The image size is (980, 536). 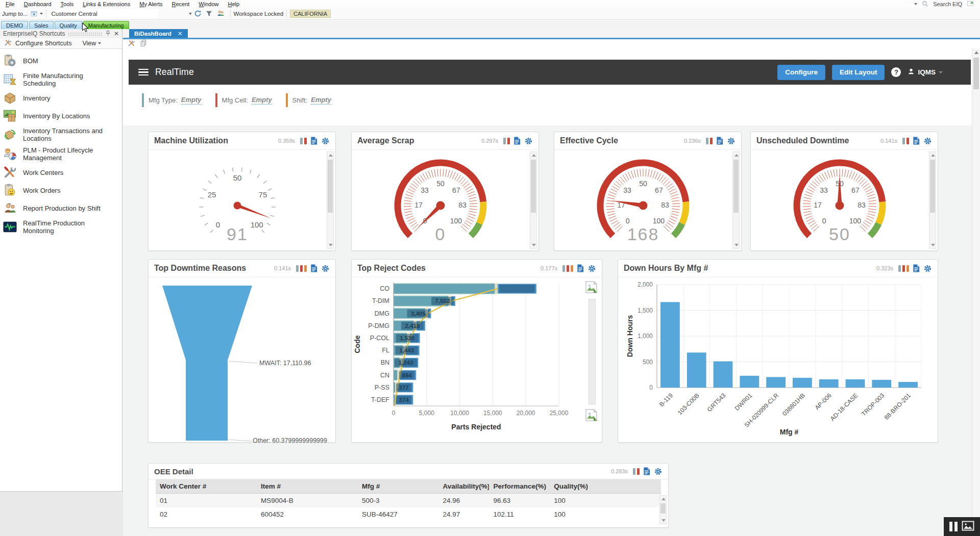 What do you see at coordinates (61, 154) in the screenshot?
I see `sidebar-item-plm-product-lifecycle-management: PLM - Product Lifecycle Management` at bounding box center [61, 154].